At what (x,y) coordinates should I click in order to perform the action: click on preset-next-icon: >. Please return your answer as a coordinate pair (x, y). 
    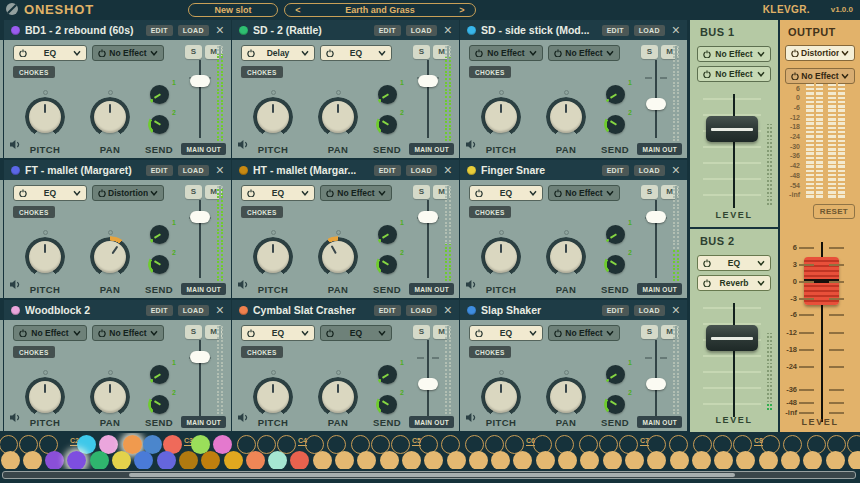
    Looking at the image, I should click on (462, 10).